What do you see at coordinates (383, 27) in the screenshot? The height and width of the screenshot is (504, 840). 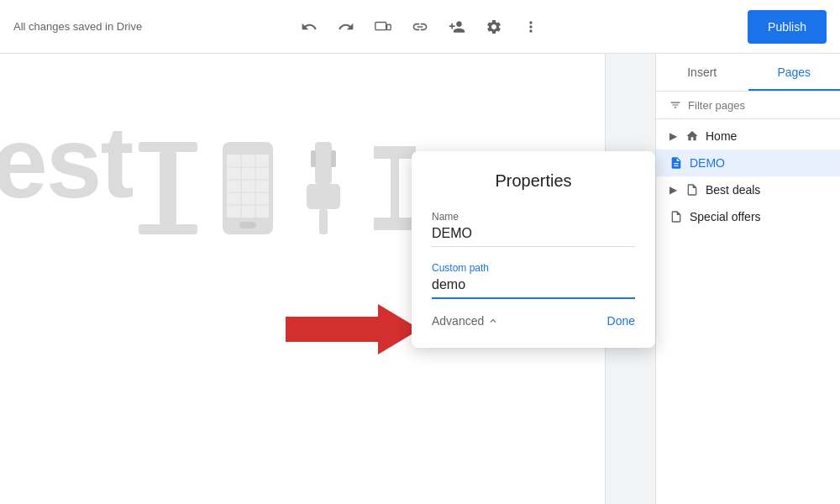 I see `device-preview-button` at bounding box center [383, 27].